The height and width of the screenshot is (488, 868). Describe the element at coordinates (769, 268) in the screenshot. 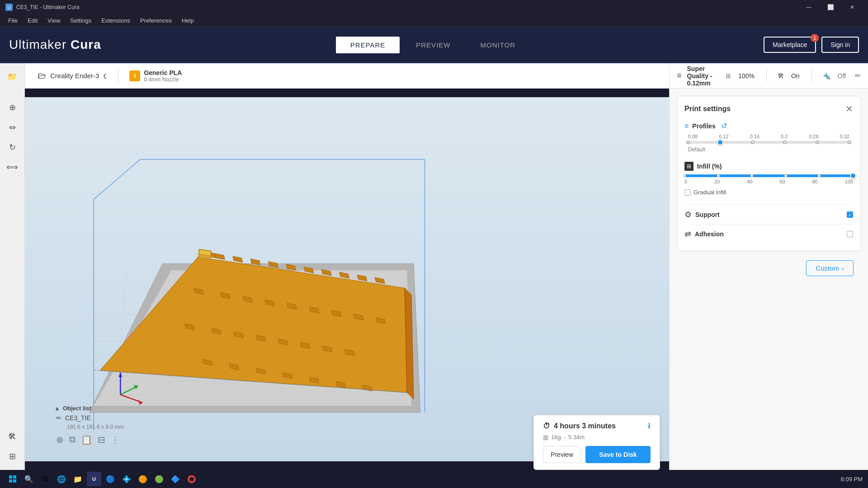

I see `custom-btn-container: Custom ›` at that location.